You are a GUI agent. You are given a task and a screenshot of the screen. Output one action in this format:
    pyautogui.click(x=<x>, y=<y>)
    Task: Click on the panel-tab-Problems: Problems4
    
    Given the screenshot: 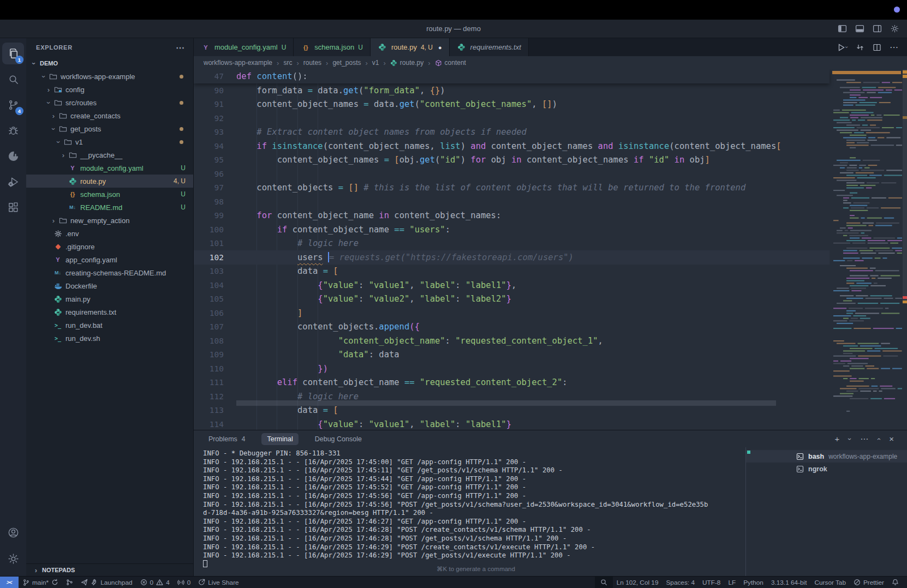 What is the action you would take?
    pyautogui.click(x=227, y=439)
    